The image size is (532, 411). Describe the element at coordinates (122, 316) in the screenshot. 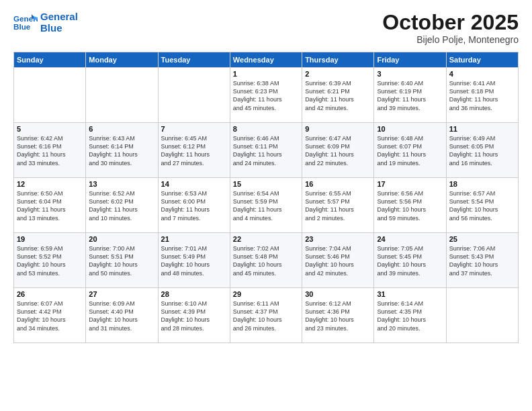

I see `calendar-cell: 27Sunrise: 6:09 AM Sunset: 4:40 PM Dayli…` at that location.